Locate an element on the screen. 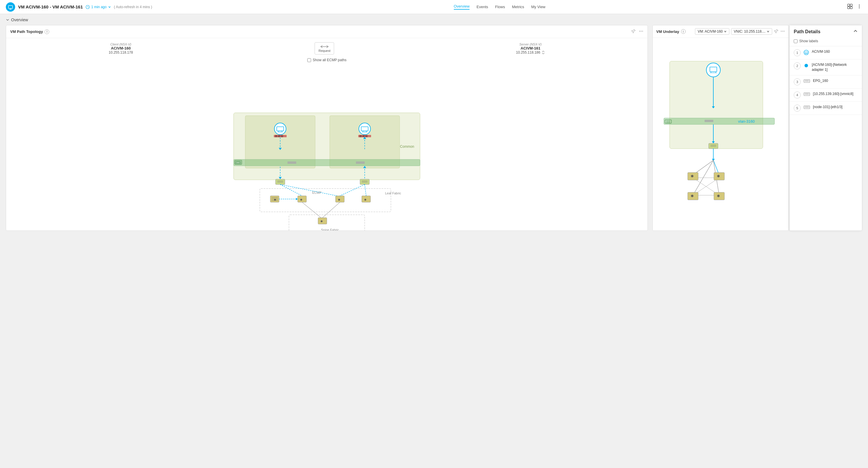  vm-labels-row: Client (NSX-V) ACIVM-160 10.255.118.178 … is located at coordinates (327, 49).